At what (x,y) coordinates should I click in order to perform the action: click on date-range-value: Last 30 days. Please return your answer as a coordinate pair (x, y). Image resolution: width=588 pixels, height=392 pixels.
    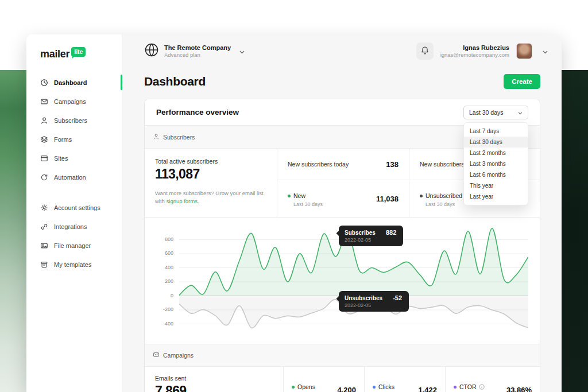
    Looking at the image, I should click on (486, 112).